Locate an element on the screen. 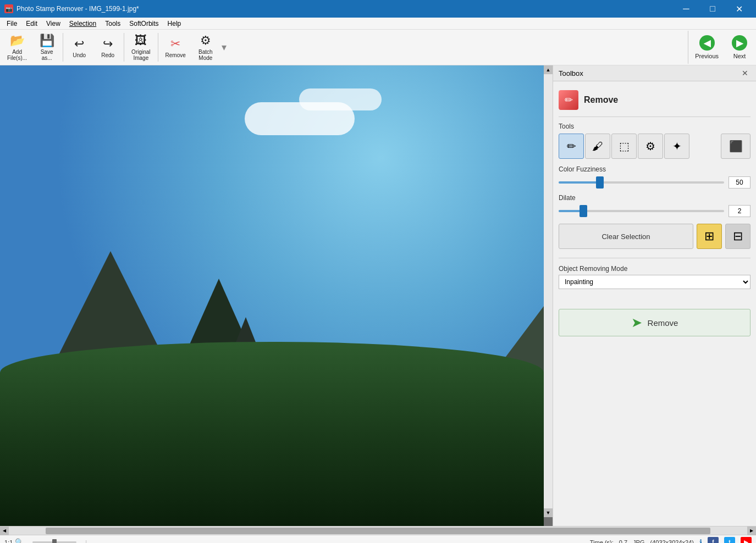  zoom-thumb is located at coordinates (54, 541).